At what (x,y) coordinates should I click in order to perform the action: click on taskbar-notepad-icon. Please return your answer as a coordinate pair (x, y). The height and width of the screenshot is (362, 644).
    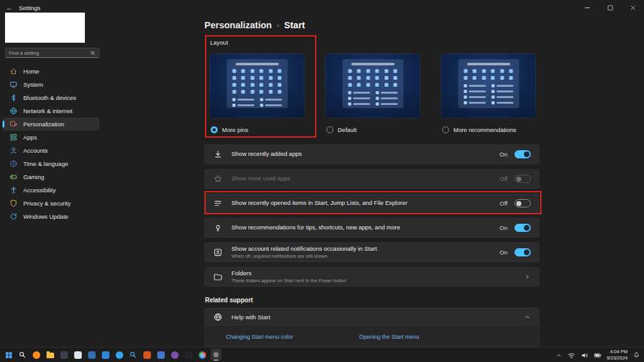
    Looking at the image, I should click on (161, 354).